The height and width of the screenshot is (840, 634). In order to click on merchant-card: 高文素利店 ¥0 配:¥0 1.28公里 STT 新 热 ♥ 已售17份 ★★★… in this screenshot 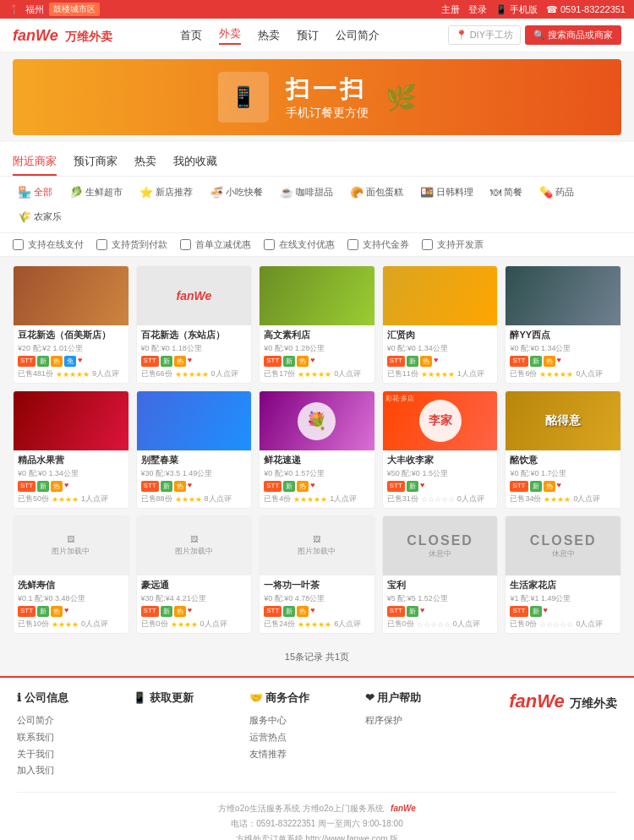, I will do `click(317, 325)`.